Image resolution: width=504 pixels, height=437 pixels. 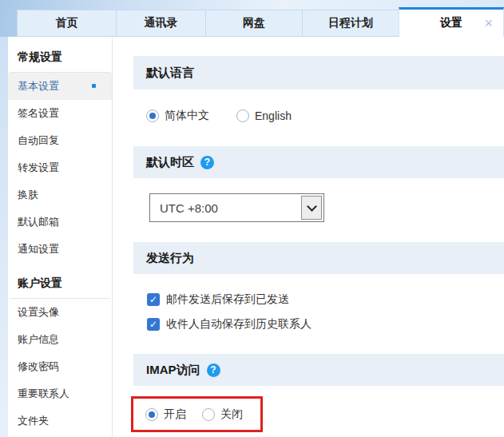 I want to click on timezone-select: UTC +8:00, so click(x=236, y=208).